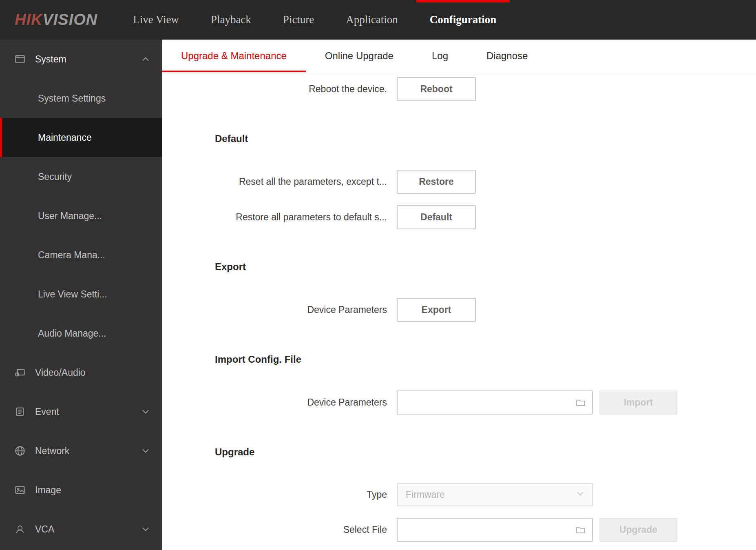  What do you see at coordinates (425, 495) in the screenshot?
I see `firmware-type-value: Firmware` at bounding box center [425, 495].